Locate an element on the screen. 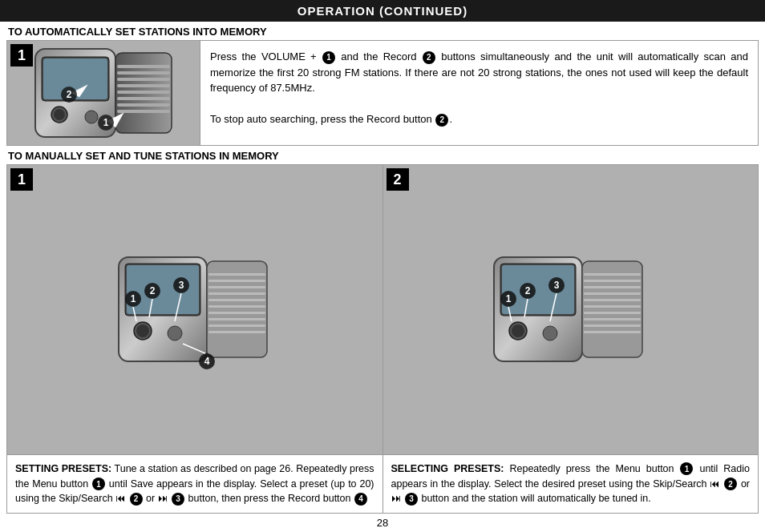 This screenshot has height=532, width=765. circle-2b: 2 is located at coordinates (442, 120).